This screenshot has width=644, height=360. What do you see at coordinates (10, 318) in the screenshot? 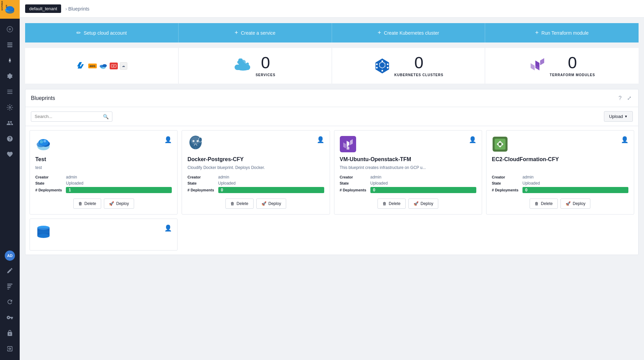
I see `sidebar-item-key` at bounding box center [10, 318].